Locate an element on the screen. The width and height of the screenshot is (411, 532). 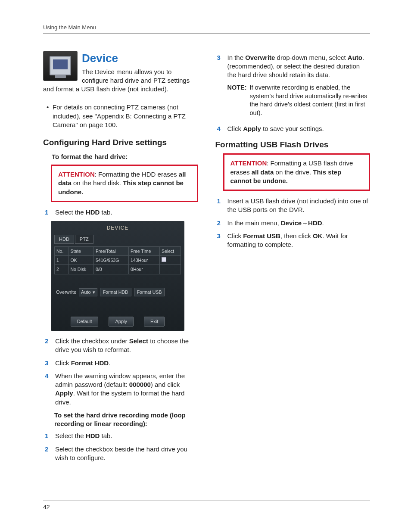
step-3: 3 Click Format HDD. is located at coordinates (121, 363).